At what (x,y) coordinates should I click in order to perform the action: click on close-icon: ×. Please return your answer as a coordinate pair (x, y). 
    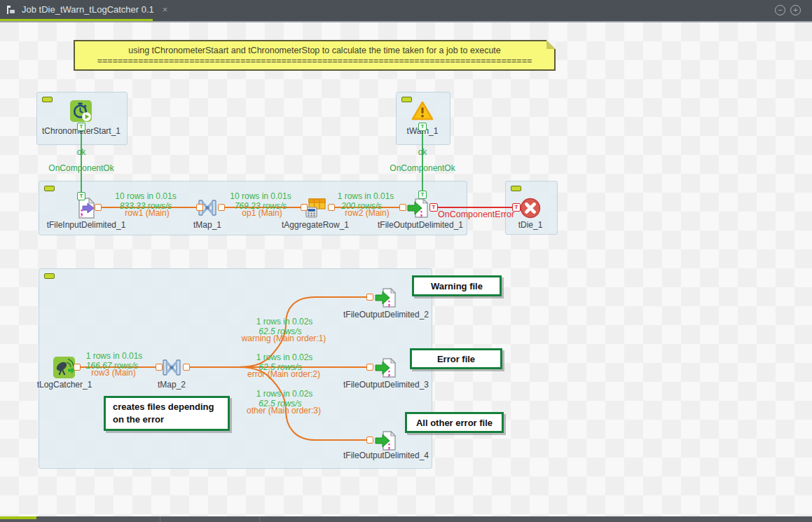
    Looking at the image, I should click on (165, 10).